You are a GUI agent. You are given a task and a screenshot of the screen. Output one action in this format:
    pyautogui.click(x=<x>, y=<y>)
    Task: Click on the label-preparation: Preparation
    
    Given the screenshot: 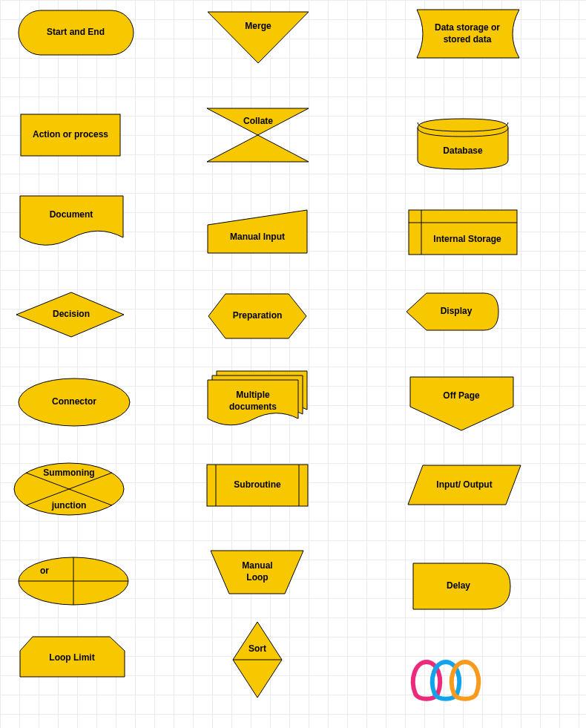 What is the action you would take?
    pyautogui.click(x=258, y=315)
    